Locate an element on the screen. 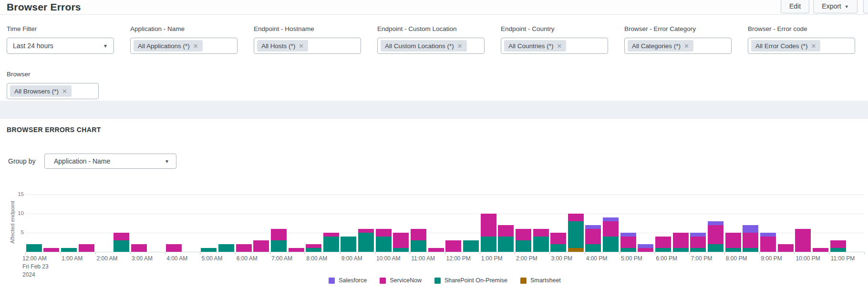 This screenshot has height=299, width=868. filter-input-browser-error-category: All Categories (*)✕ is located at coordinates (678, 46).